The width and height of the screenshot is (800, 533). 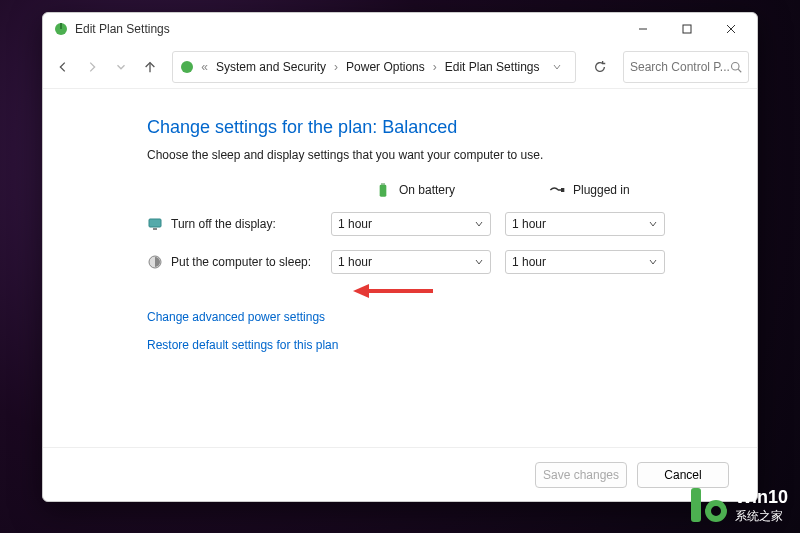 What do you see at coordinates (602, 190) in the screenshot?
I see `column-label: Plugged in` at bounding box center [602, 190].